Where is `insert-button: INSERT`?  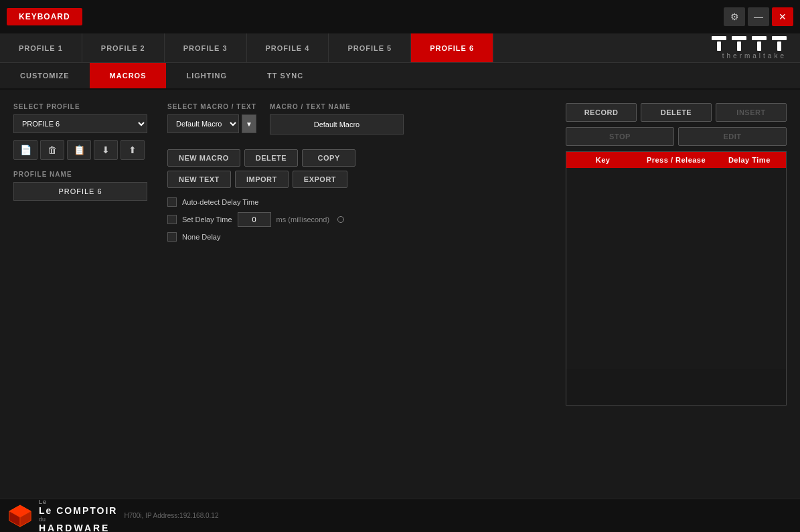 insert-button: INSERT is located at coordinates (751, 112).